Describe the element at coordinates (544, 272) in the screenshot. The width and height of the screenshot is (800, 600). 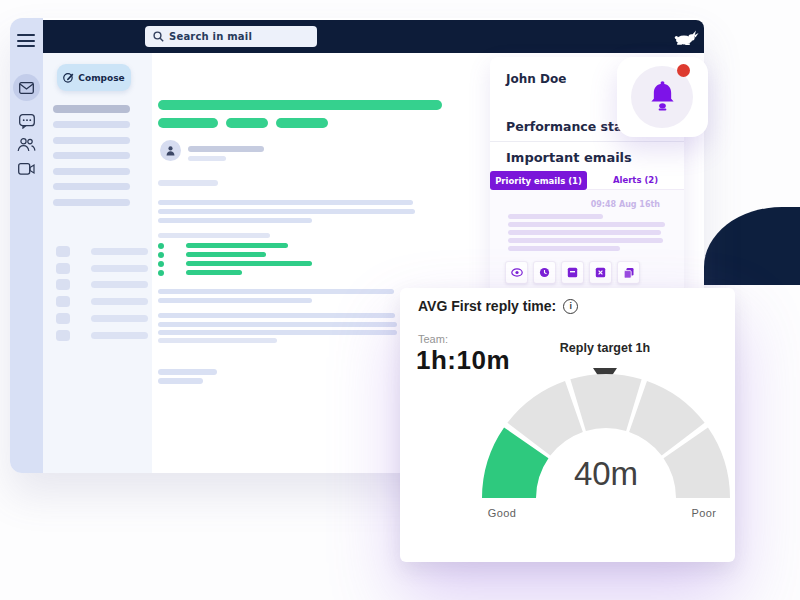
I see `snooze-icon` at that location.